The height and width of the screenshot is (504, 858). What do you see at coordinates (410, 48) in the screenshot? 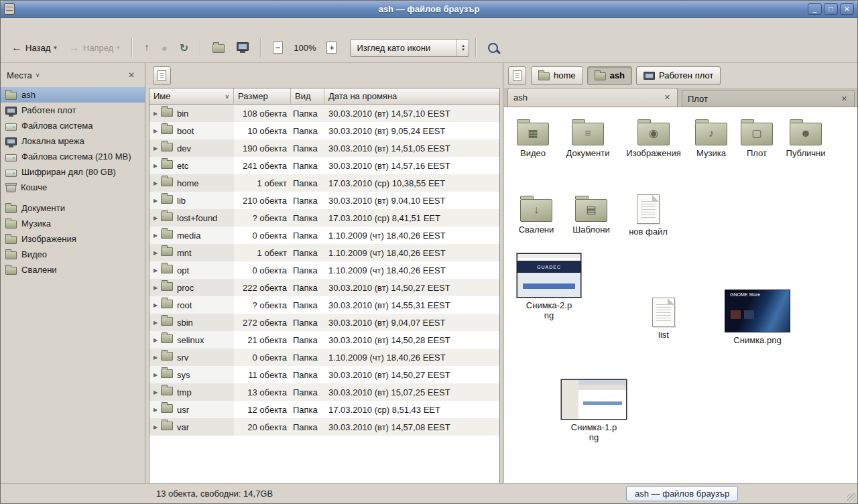
I see `view-mode-select: Изглед като икони ▴ ▾` at bounding box center [410, 48].